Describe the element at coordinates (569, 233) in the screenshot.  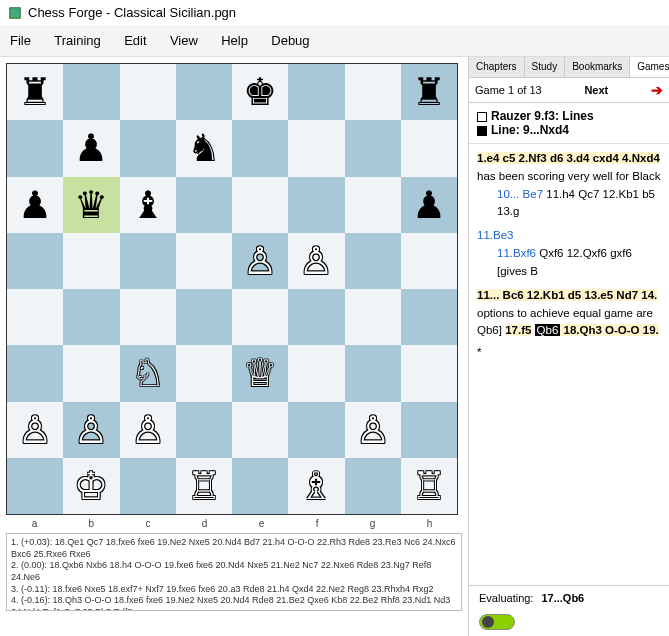
I see `variation-2: 11.Be3` at that location.